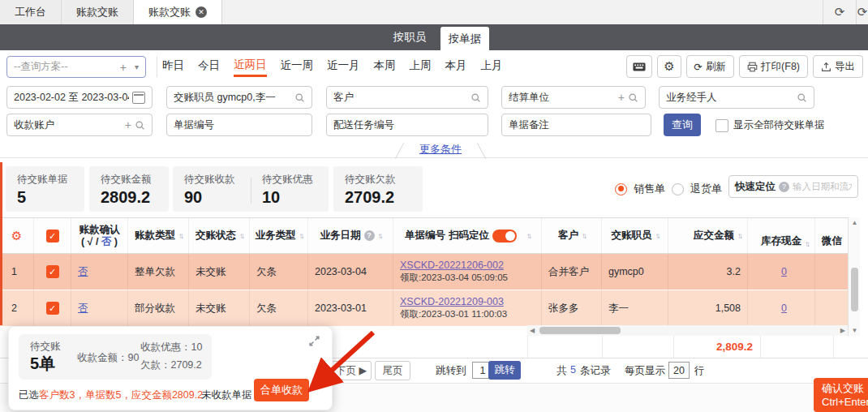 The image size is (868, 412). What do you see at coordinates (174, 67) in the screenshot?
I see `shortcut-yesterday: 昨日` at bounding box center [174, 67].